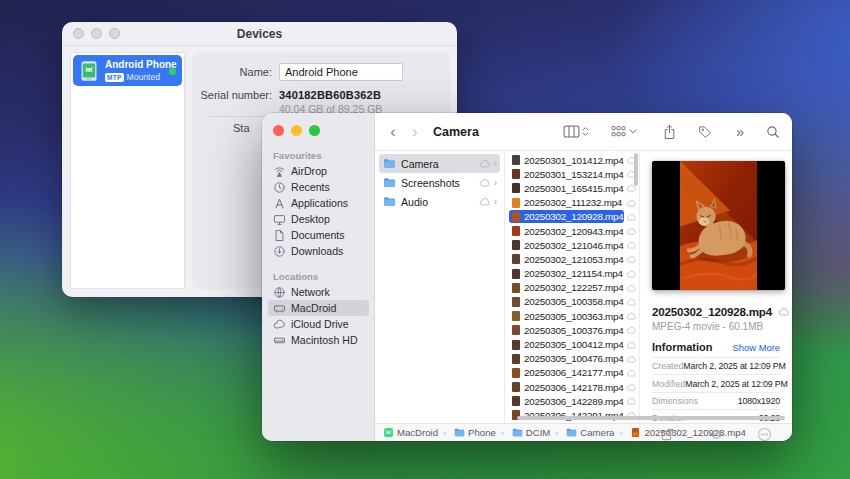 Image resolution: width=850 pixels, height=479 pixels. Describe the element at coordinates (573, 330) in the screenshot. I see `file-row: 20250305_100376.mp4` at that location.